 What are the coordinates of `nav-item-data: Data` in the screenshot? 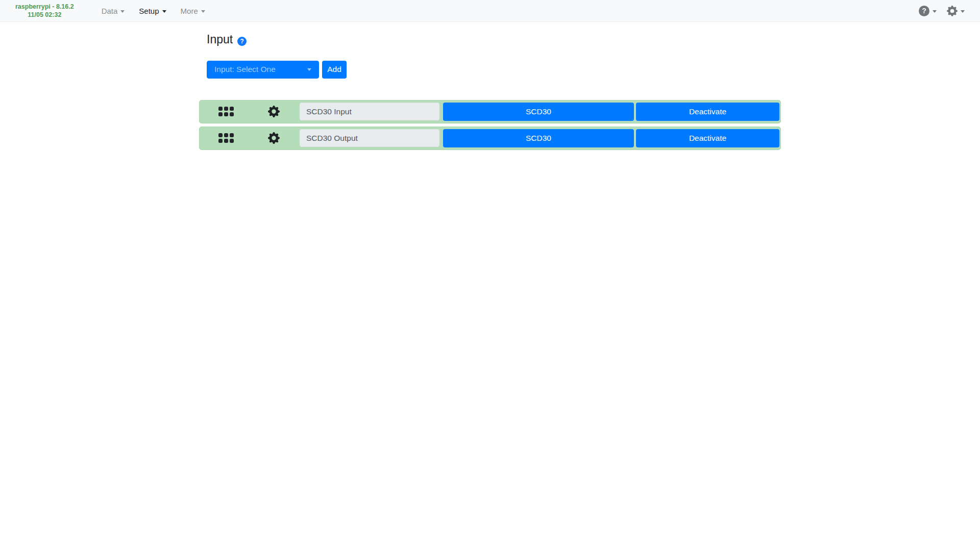 It's located at (113, 11).